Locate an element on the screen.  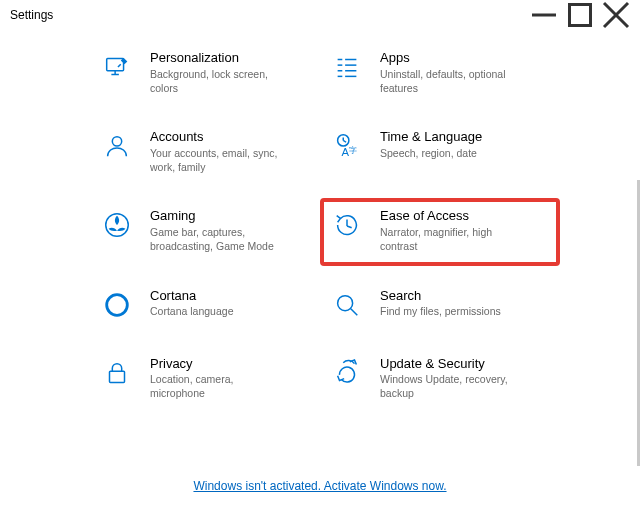
tile-title: Ease of Access is located at coordinates (450, 216).